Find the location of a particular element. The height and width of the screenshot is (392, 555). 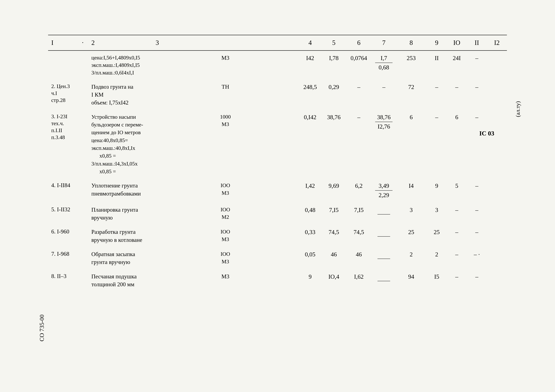

col6-cell: – is located at coordinates (359, 95).